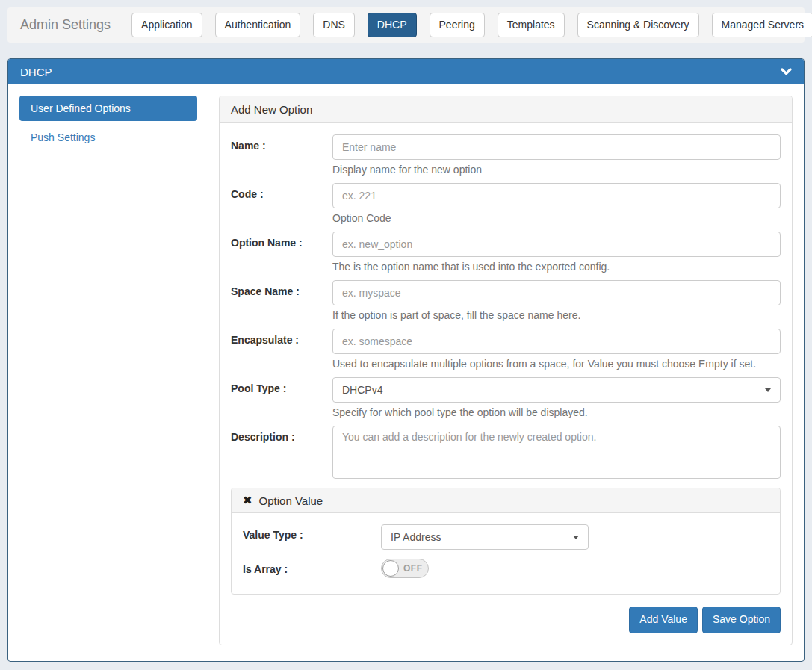 The width and height of the screenshot is (812, 670). Describe the element at coordinates (282, 350) in the screenshot. I see `encapsulate-label: Encapsulate :` at that location.